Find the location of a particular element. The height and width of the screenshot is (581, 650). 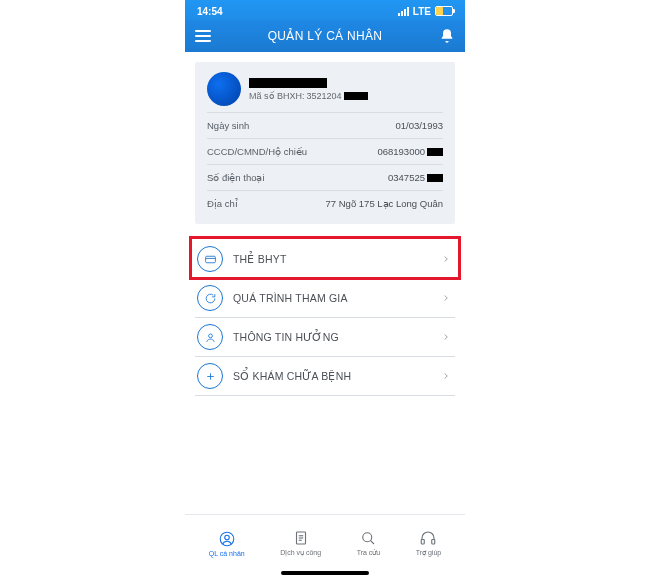

phone-value-text: 0347525 is located at coordinates (406, 178).